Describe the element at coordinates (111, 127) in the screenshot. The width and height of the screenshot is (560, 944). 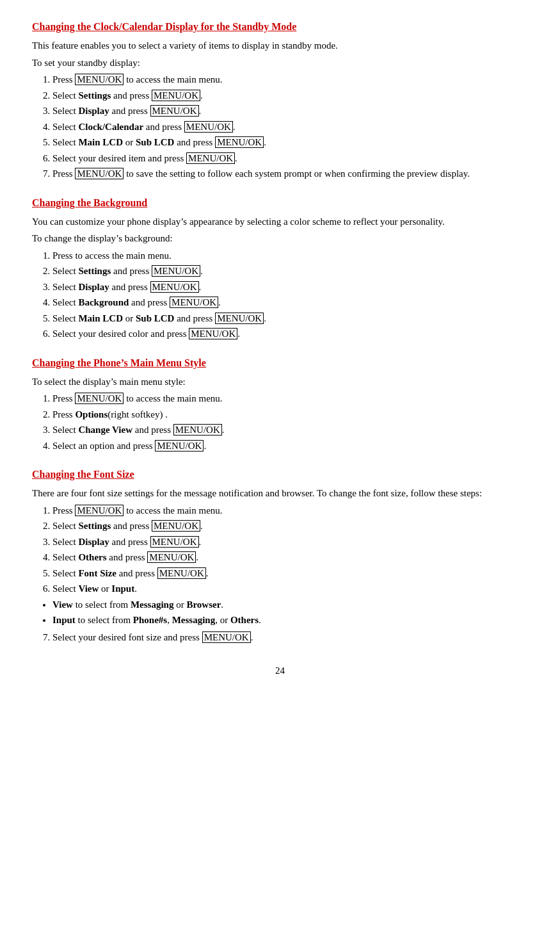
I see `bold-text: Clock/Calendar` at that location.